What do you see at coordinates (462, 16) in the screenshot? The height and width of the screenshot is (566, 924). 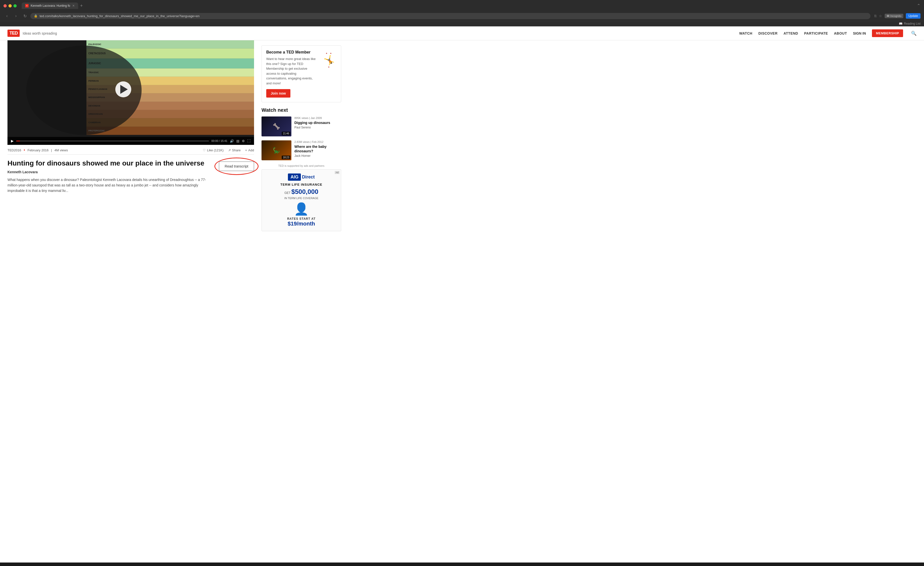 I see `browser-controls: ‹ › ↻ 🔒 ted.com/talks/kenneth_lacovara_h…` at bounding box center [462, 16].